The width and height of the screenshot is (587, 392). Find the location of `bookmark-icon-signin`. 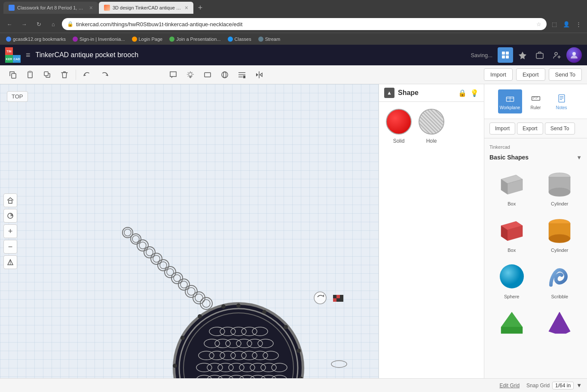

bookmark-icon-signin is located at coordinates (75, 39).